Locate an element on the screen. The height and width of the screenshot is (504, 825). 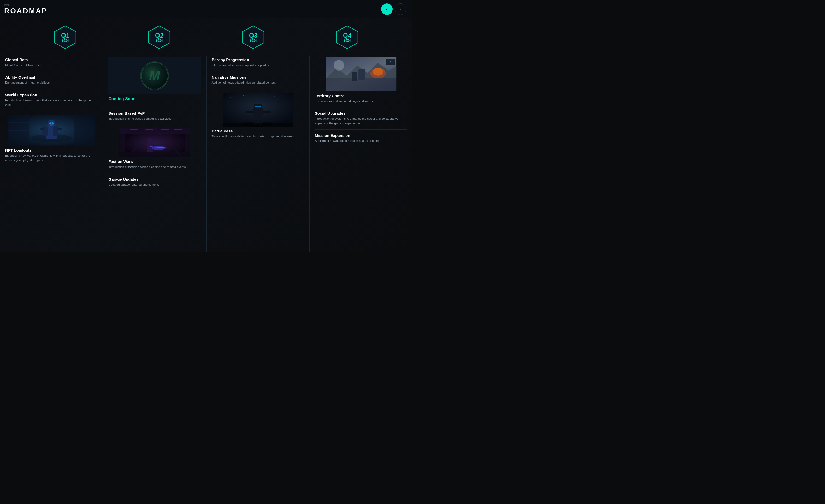
feature-coming-soon: Coming Soon is located at coordinates (155, 102).